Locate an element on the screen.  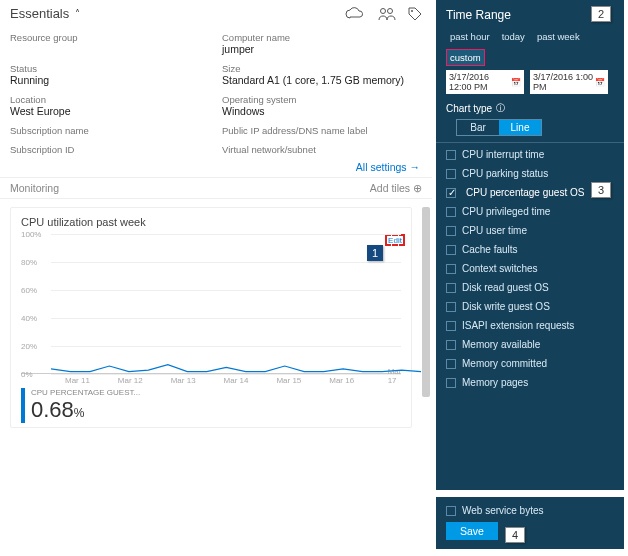
info-icon: ⓘ is located at coordinates (500, 108).